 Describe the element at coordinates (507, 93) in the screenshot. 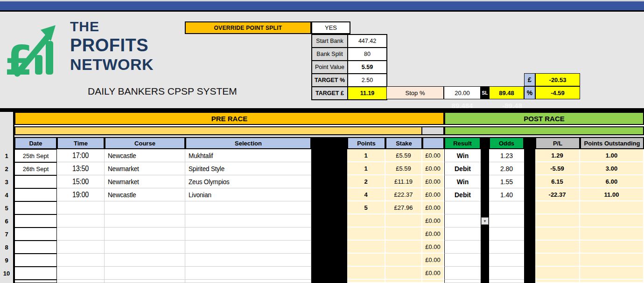

I see `stop-loss-value-cell: 89.48` at that location.